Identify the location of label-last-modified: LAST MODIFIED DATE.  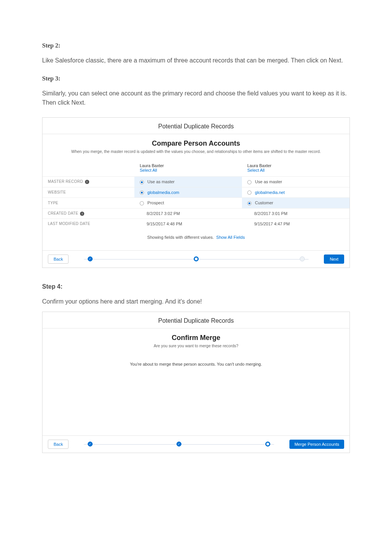
(88, 224).